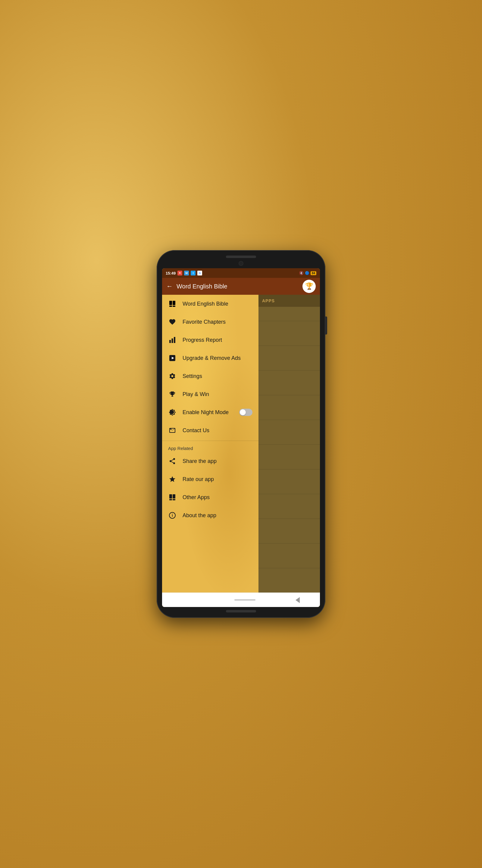  What do you see at coordinates (172, 497) in the screenshot?
I see `other-apps-icon` at bounding box center [172, 497].